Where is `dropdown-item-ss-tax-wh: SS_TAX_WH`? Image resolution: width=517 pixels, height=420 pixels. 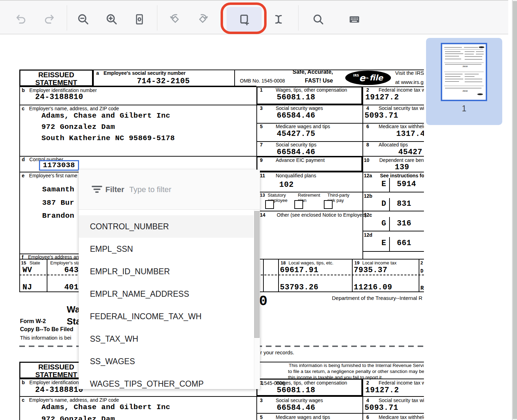 dropdown-item-ss-tax-wh: SS_TAX_WH is located at coordinates (166, 339).